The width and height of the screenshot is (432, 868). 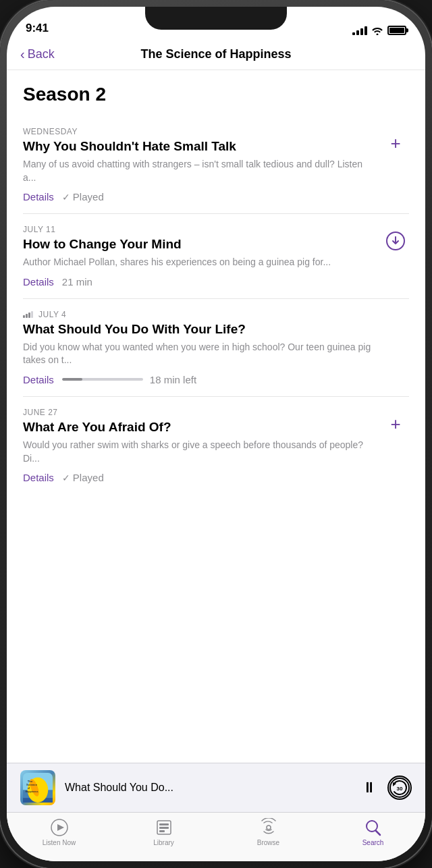 I want to click on progress-fill, so click(x=72, y=379).